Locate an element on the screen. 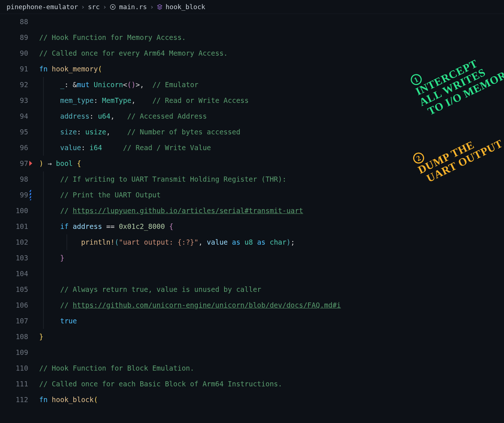 The width and height of the screenshot is (504, 423). line-number: 110 is located at coordinates (14, 368).